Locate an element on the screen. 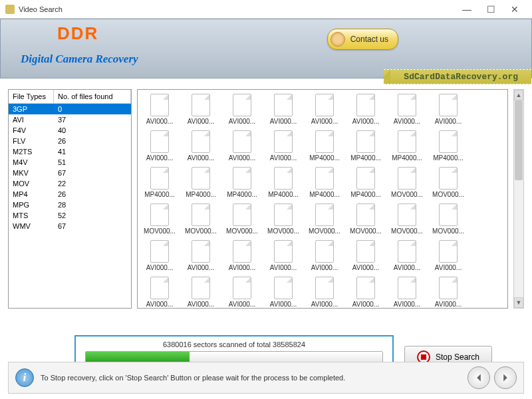 The image size is (532, 399). table-row: F4V40 is located at coordinates (70, 130).